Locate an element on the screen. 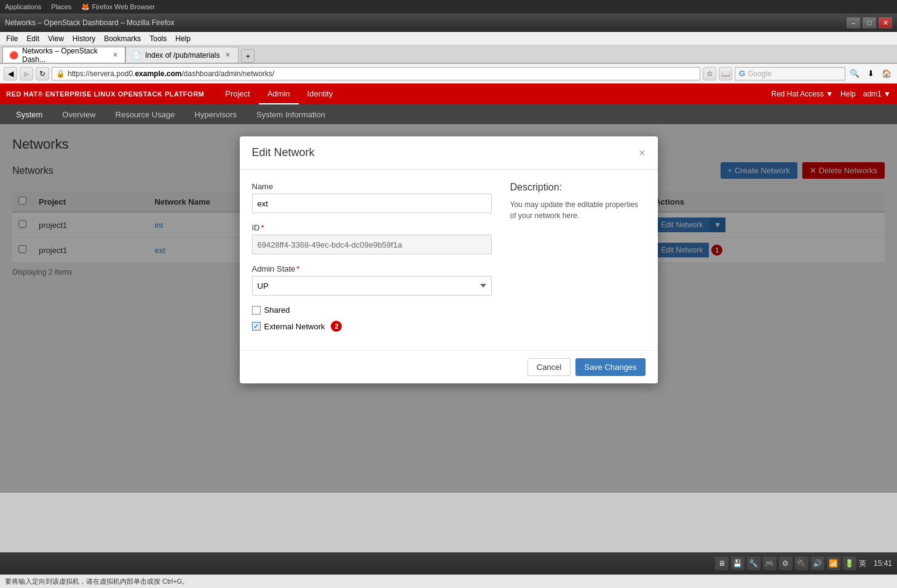 The image size is (897, 588). sub-nav-overview: Overview is located at coordinates (79, 114).